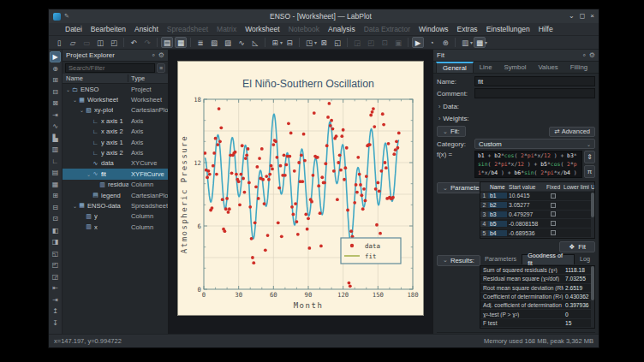  I want to click on shift-left-icon: ⇤, so click(55, 288).